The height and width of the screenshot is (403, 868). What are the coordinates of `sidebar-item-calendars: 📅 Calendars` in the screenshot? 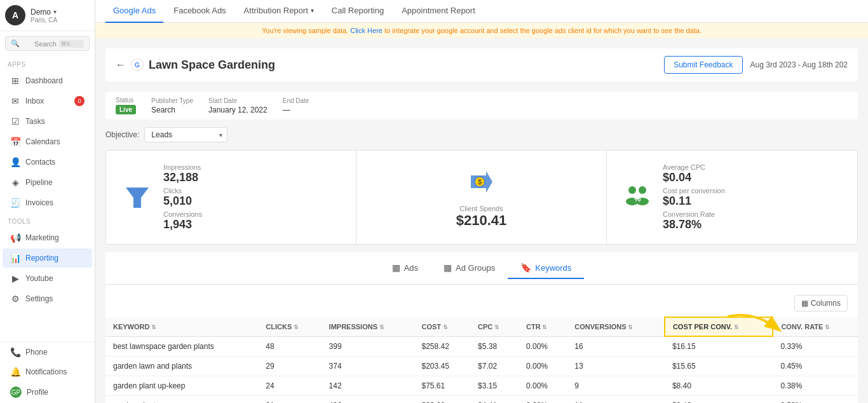 It's located at (47, 142).